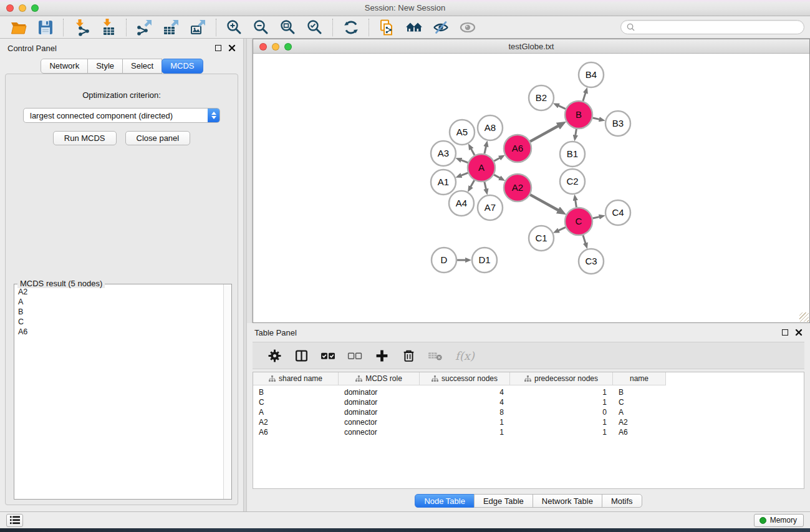  Describe the element at coordinates (445, 501) in the screenshot. I see `table-tab-node-table: Node Table` at that location.